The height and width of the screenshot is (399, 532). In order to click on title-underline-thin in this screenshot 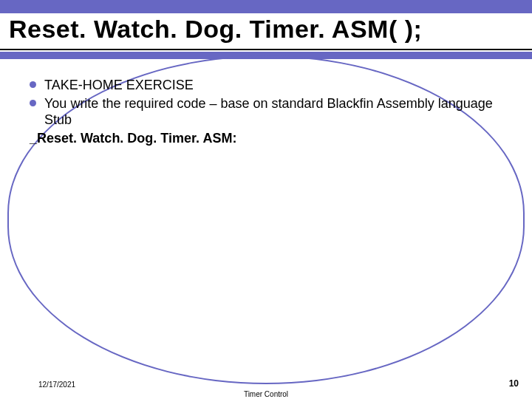, I will do `click(266, 50)`.